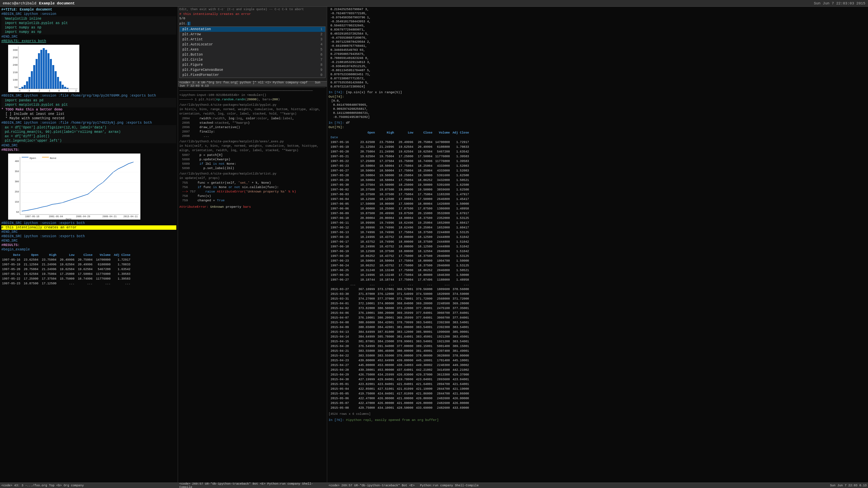 The height and width of the screenshot is (488, 868). I want to click on table-row: 2015-04-20376.54999391.94000377.00000389…, so click(401, 346).